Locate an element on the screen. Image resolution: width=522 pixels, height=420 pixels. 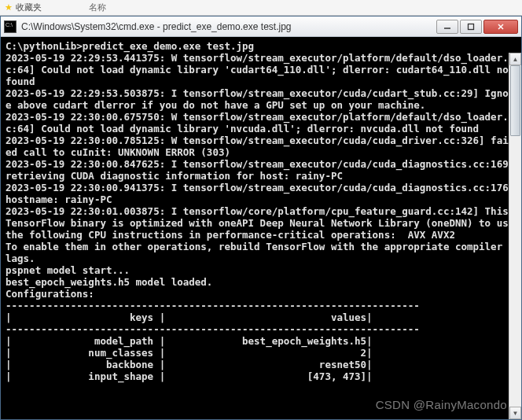
favorites-label: 收藏夹 is located at coordinates (28, 8).